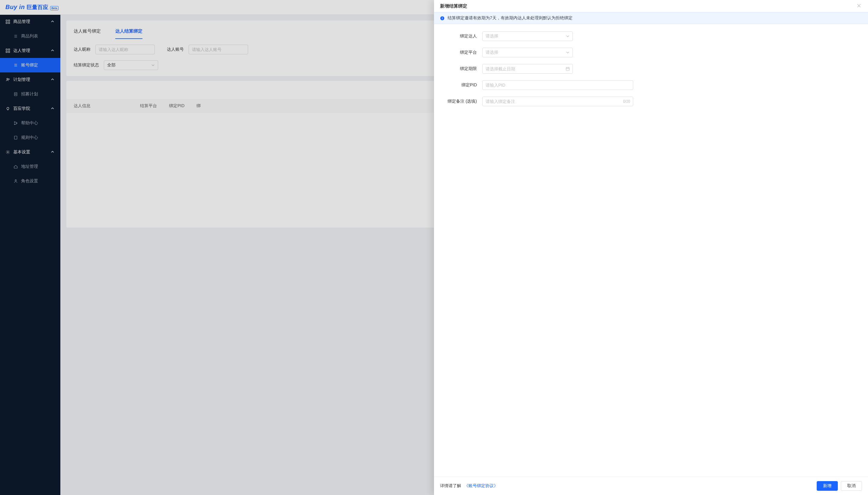  What do you see at coordinates (651, 18) in the screenshot?
I see `drawer-notice: 结算绑定邀请有效期为7天，有效期内达人未处理则默认为拒绝绑定` at bounding box center [651, 18].